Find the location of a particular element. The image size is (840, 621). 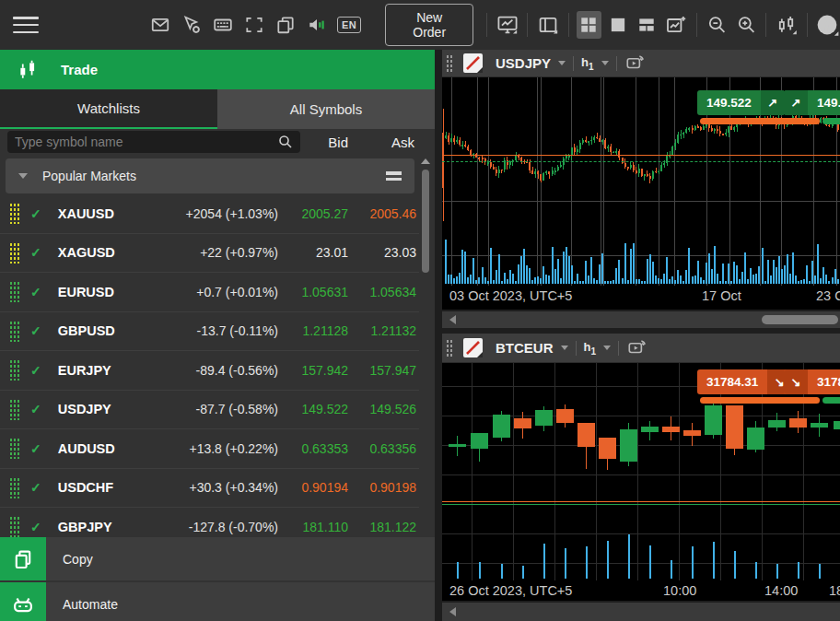

daily-change: +0.7 (+0.01%) is located at coordinates (238, 292).